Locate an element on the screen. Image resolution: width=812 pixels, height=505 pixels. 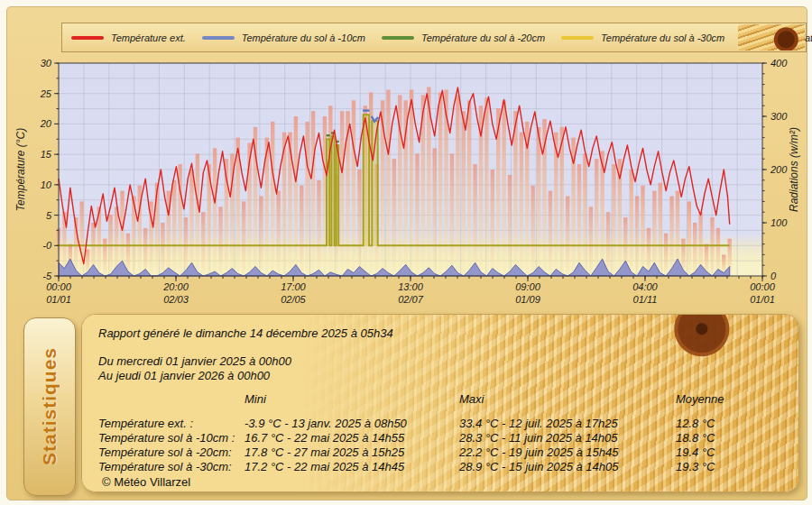
stat-label: Température ext. : is located at coordinates (146, 424).